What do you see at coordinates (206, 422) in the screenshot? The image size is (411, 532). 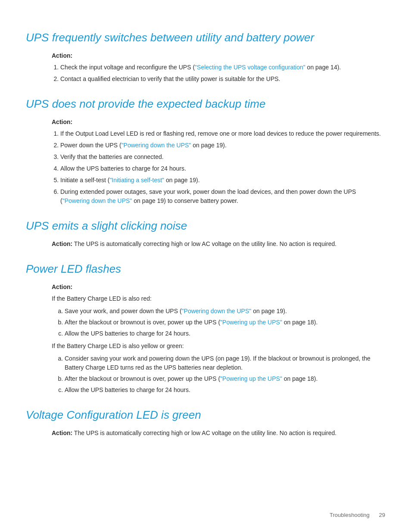 I see `section-voltage-led: Voltage Configuration LED is green Actio…` at bounding box center [206, 422].